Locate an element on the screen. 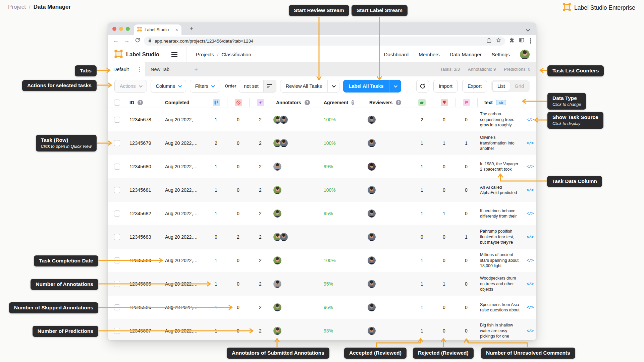 Image resolution: width=644 pixels, height=362 pixels. annotations-count-icon is located at coordinates (216, 103).